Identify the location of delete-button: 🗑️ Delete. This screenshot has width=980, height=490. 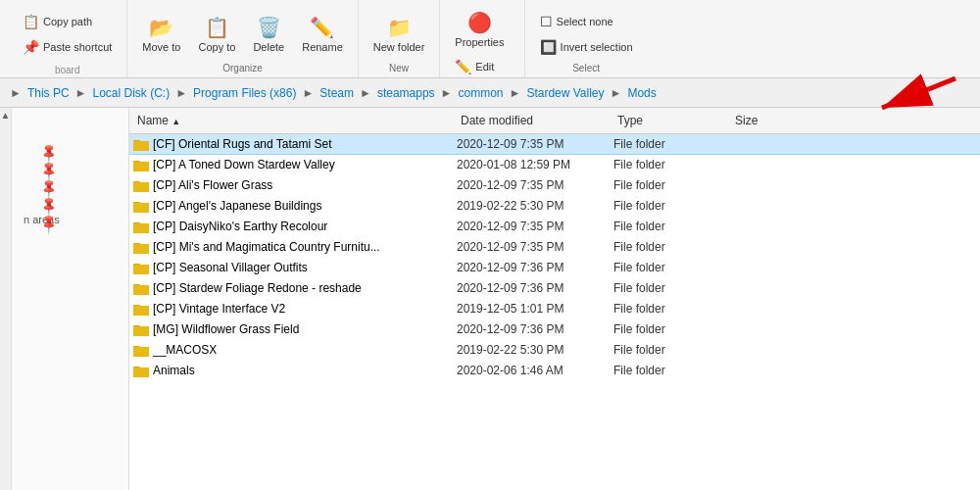
(269, 34).